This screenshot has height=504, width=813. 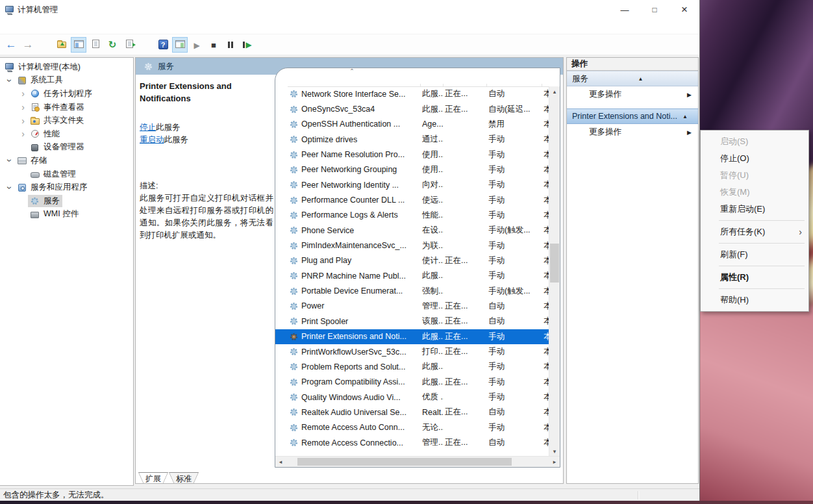 What do you see at coordinates (412, 366) in the screenshot?
I see `service-row: Problem Reports and Solut... 此服... 手动 本` at bounding box center [412, 366].